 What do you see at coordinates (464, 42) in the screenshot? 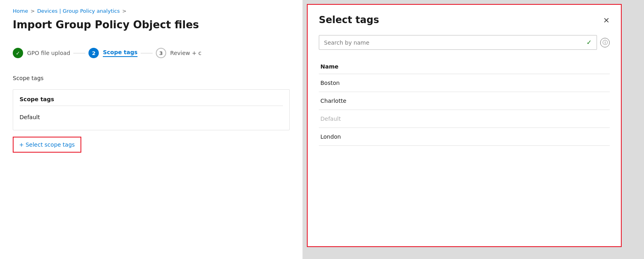
I see `search-row: ✓ ⓘ` at bounding box center [464, 42].